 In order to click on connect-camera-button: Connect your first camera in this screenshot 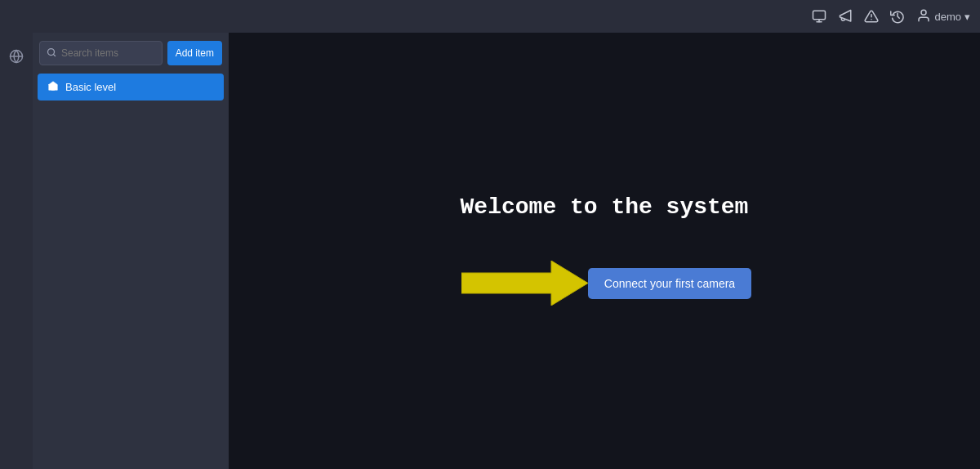, I will do `click(670, 284)`.